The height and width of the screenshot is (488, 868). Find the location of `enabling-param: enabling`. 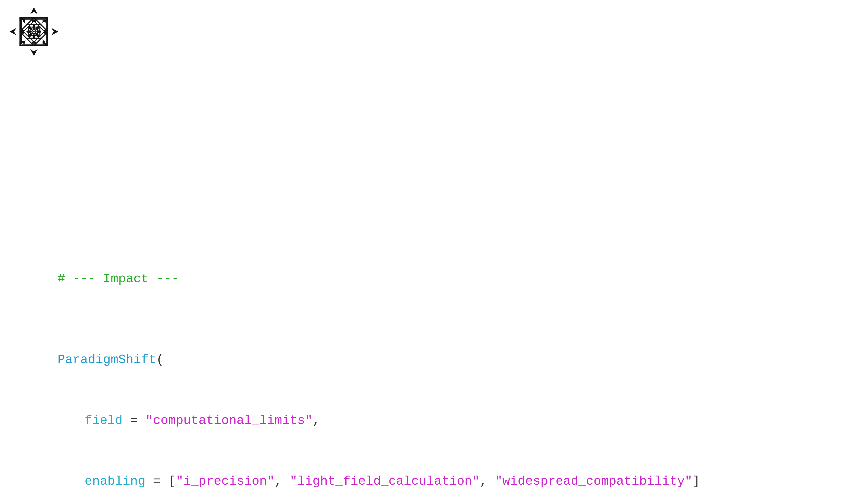

enabling-param: enabling is located at coordinates (115, 481).